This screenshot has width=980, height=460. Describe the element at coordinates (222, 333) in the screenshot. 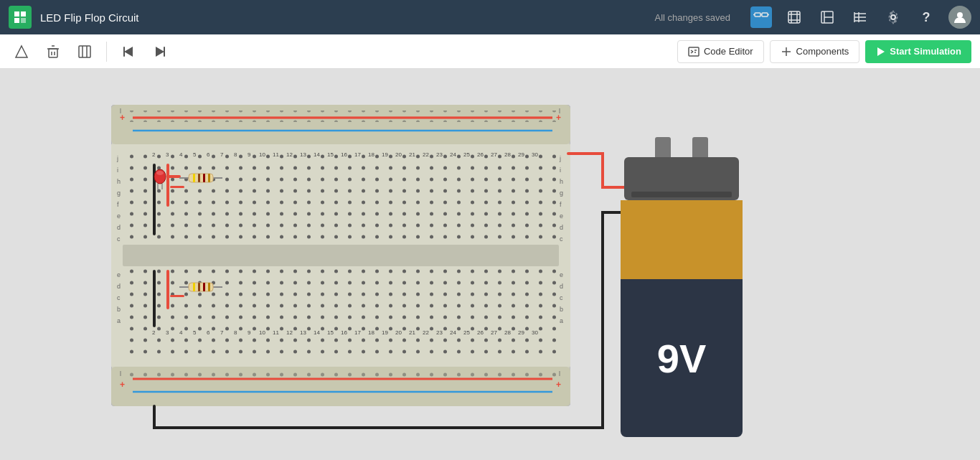

I see `svg-text: 7` at that location.